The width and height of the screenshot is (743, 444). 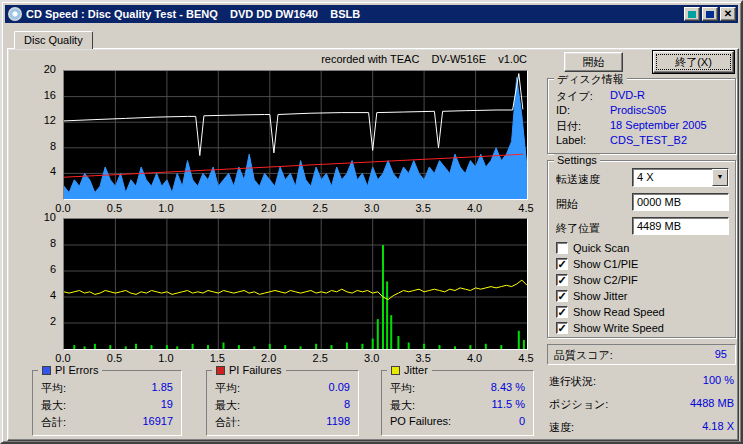 I want to click on pi-errors-legend-icon, so click(x=46, y=370).